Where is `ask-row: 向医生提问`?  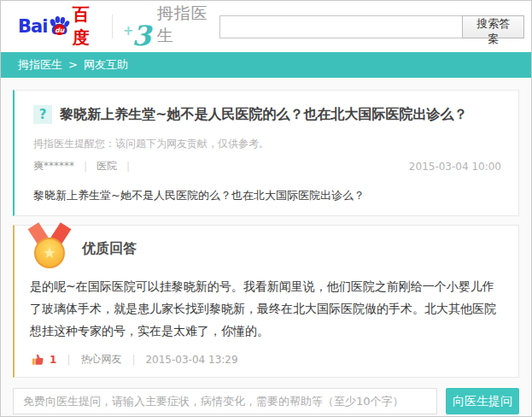 ask-row: 向医生提问 is located at coordinates (266, 402).